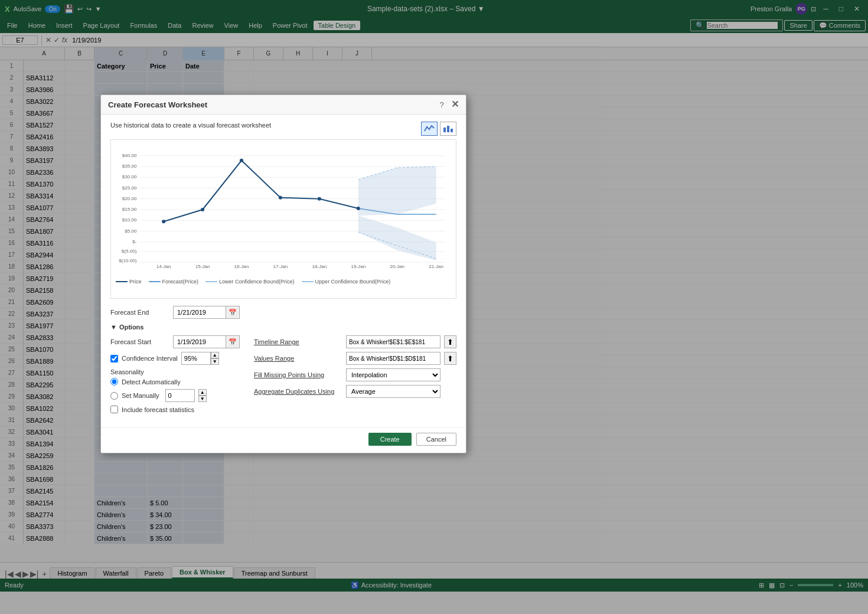  What do you see at coordinates (115, 396) in the screenshot?
I see `set-manually-radio` at bounding box center [115, 396].